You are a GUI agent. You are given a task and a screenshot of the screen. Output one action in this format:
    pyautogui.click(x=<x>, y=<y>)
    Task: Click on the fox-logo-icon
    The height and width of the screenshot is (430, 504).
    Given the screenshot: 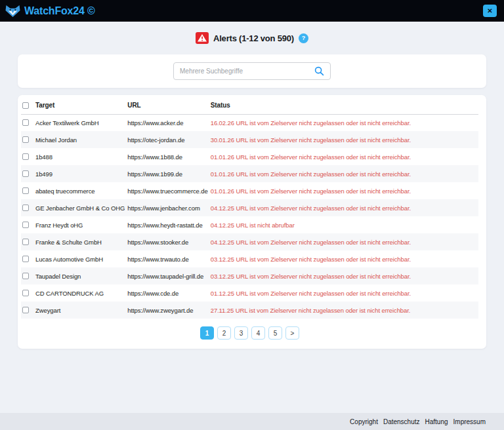 What is the action you would take?
    pyautogui.click(x=13, y=11)
    